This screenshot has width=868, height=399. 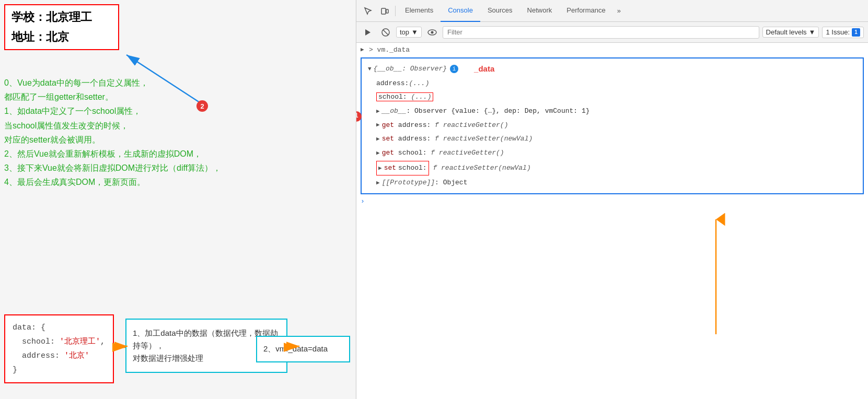 I want to click on context-selector: top ▼, so click(x=409, y=32).